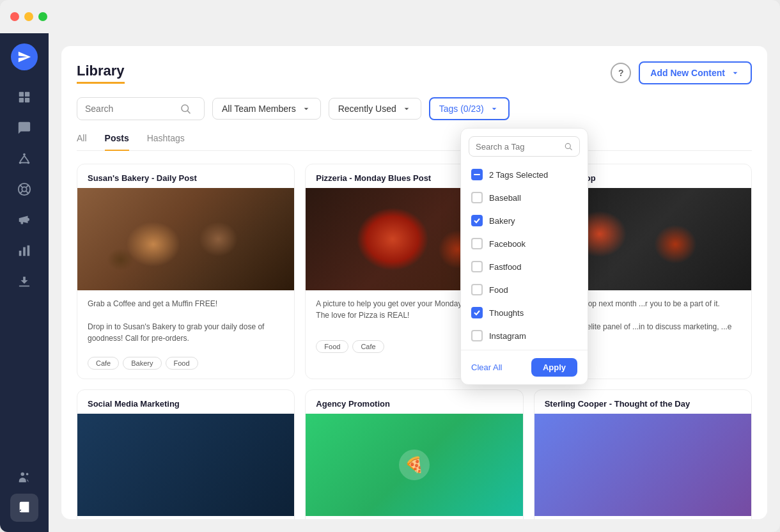  What do you see at coordinates (24, 508) in the screenshot?
I see `sidebar-item-library` at bounding box center [24, 508].